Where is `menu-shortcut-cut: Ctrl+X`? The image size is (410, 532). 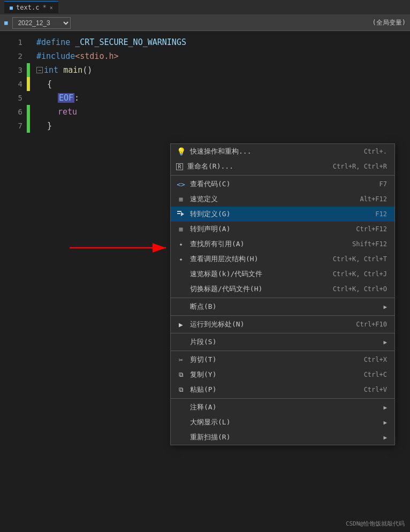
menu-shortcut-cut: Ctrl+X is located at coordinates (376, 360).